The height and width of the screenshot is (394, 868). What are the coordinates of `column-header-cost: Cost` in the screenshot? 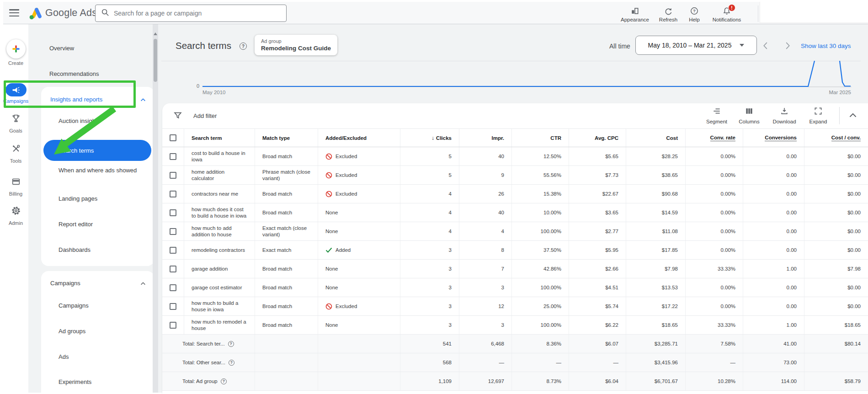 It's located at (656, 138).